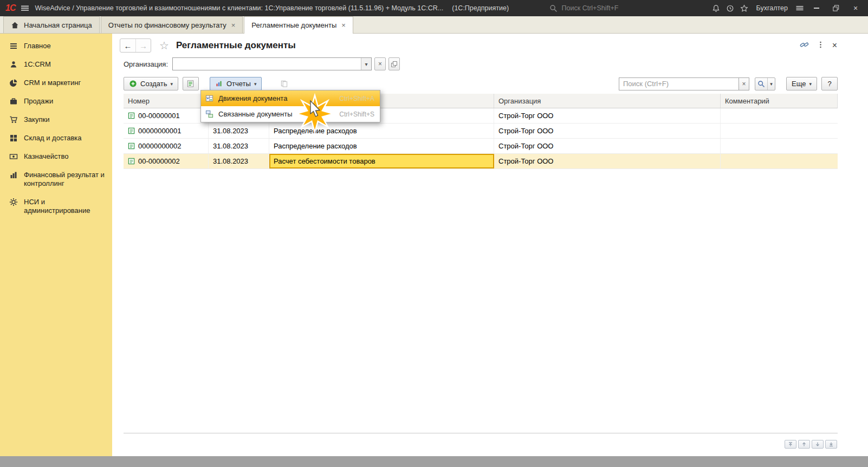  Describe the element at coordinates (166, 101) in the screenshot. I see `header-number: Номер` at that location.